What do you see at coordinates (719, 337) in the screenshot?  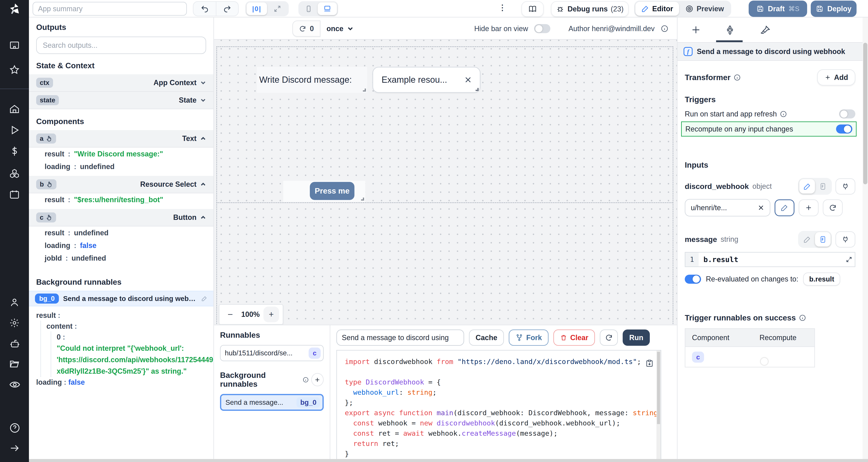 I see `table-header-component: Component` at bounding box center [719, 337].